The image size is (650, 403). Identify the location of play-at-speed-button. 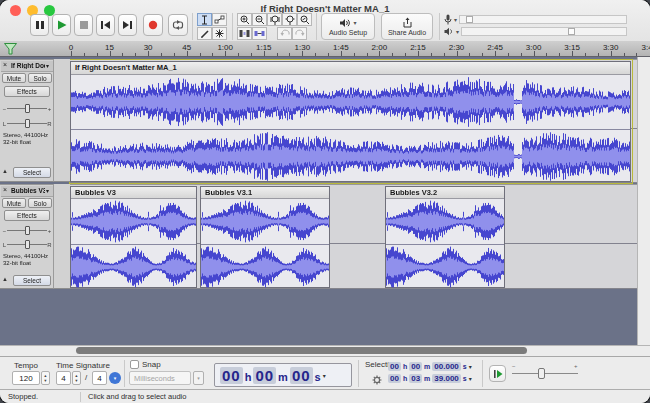
(498, 374).